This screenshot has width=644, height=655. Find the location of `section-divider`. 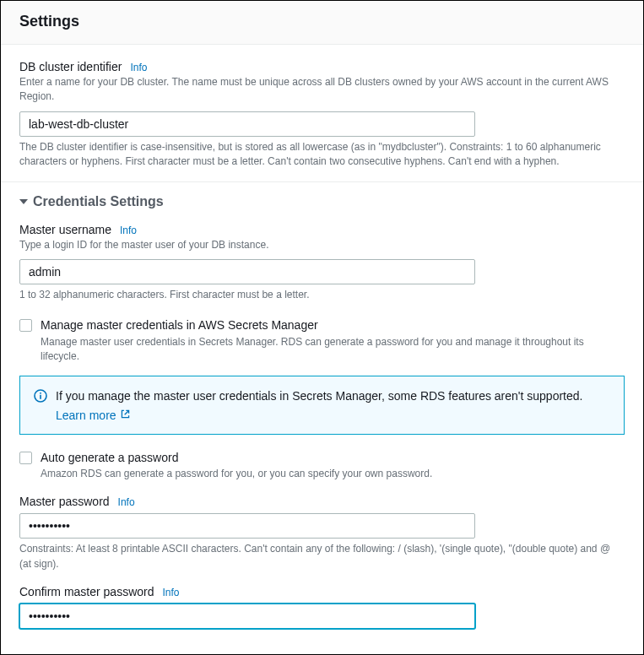

section-divider is located at coordinates (322, 182).